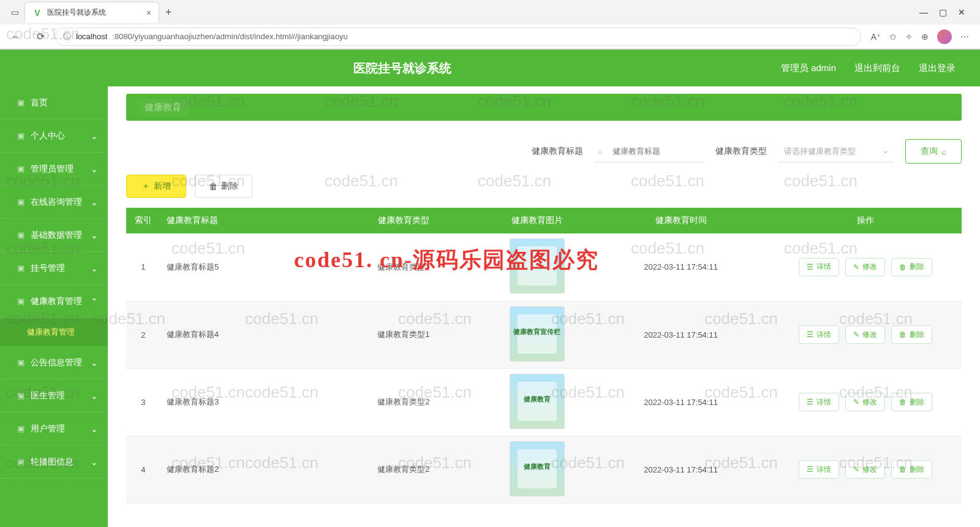  What do you see at coordinates (403, 469) in the screenshot?
I see `cell-type: 健康教育类型2` at bounding box center [403, 469].